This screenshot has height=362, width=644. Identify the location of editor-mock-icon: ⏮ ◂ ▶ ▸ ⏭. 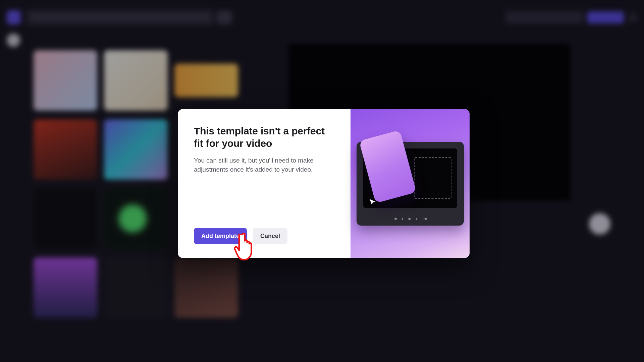
(410, 184).